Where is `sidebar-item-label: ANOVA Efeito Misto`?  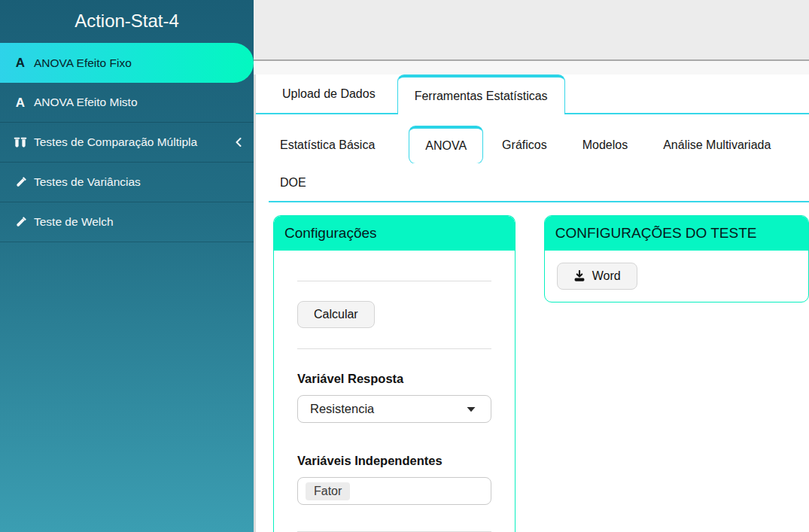
sidebar-item-label: ANOVA Efeito Misto is located at coordinates (86, 102).